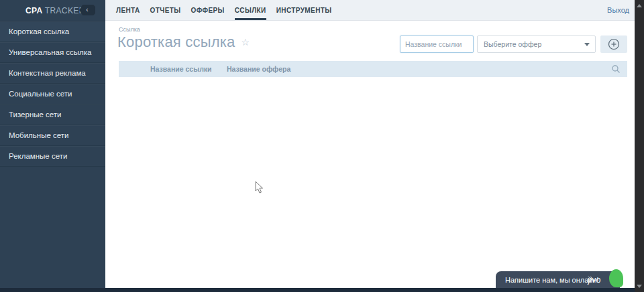 The image size is (644, 292). What do you see at coordinates (616, 69) in the screenshot?
I see `search-icon` at bounding box center [616, 69].